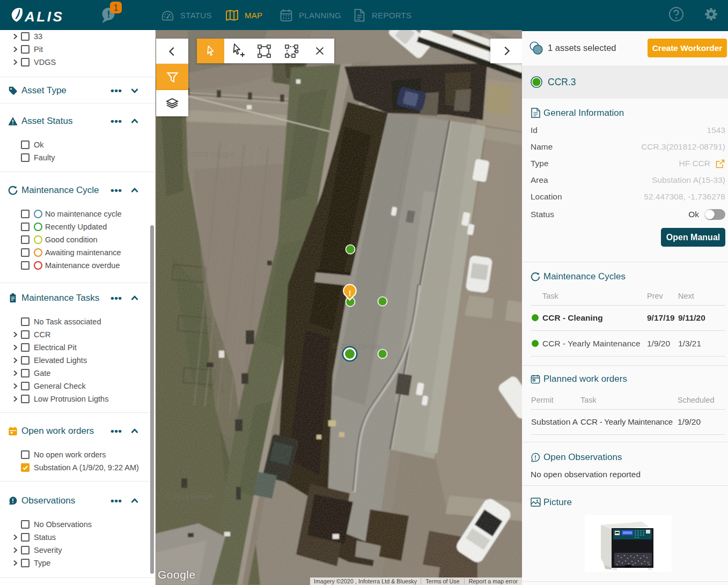  Describe the element at coordinates (44, 17) in the screenshot. I see `svg-text: ALIS` at that location.